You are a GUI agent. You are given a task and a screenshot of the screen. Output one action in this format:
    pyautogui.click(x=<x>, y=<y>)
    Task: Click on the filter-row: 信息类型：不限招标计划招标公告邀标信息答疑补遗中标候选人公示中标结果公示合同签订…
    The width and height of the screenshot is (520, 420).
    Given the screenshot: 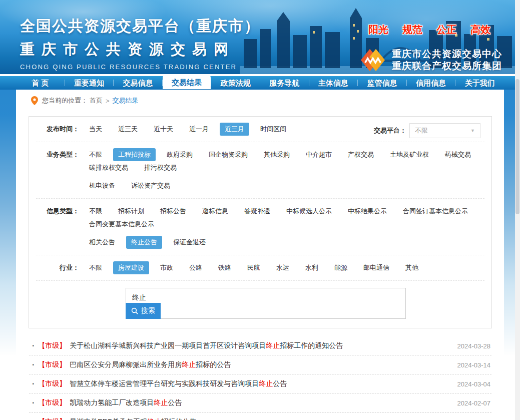 What is the action you would take?
    pyautogui.click(x=260, y=227)
    